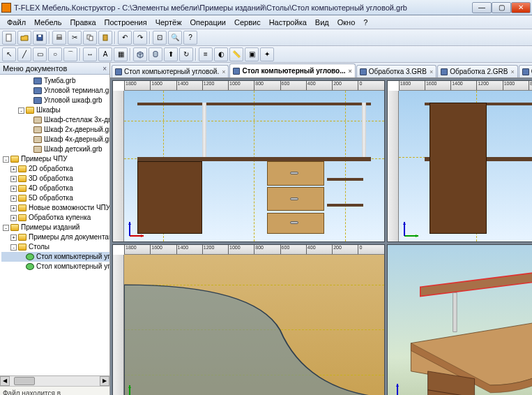 Image resolution: width=532 pixels, height=395 pixels. Describe the element at coordinates (322, 22) in the screenshot. I see `menu-view: Вид` at that location.